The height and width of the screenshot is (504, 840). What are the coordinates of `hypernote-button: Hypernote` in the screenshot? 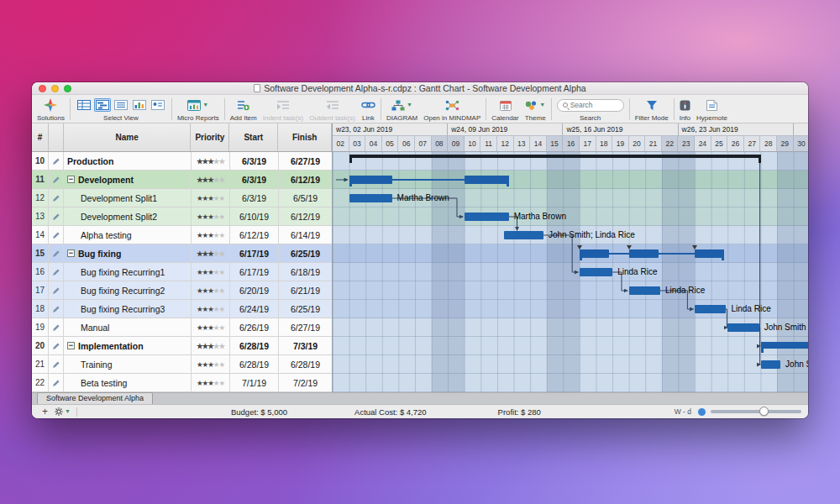 It's located at (712, 109).